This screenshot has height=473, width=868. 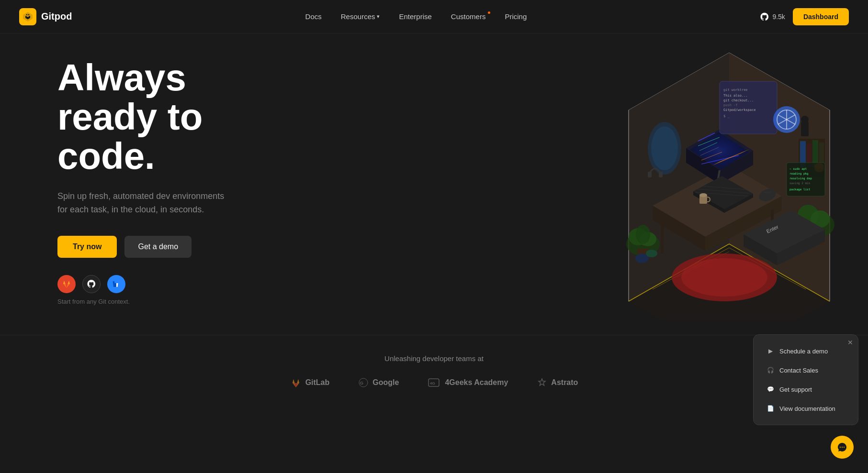 I want to click on navbar: Gitpod Docs Resources Enterprise Custome…, so click(x=434, y=17).